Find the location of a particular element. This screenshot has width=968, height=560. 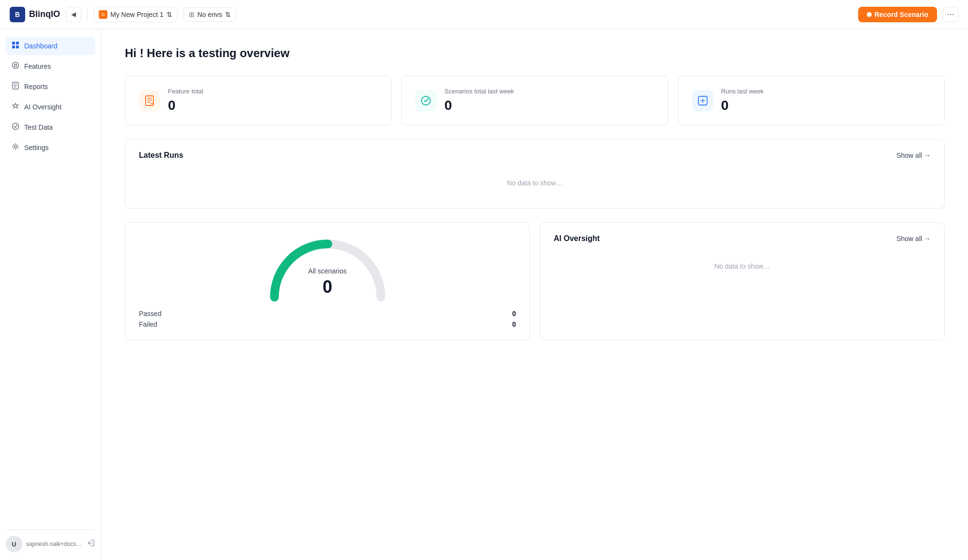

gauge-label: All scenarios 0 is located at coordinates (327, 282).